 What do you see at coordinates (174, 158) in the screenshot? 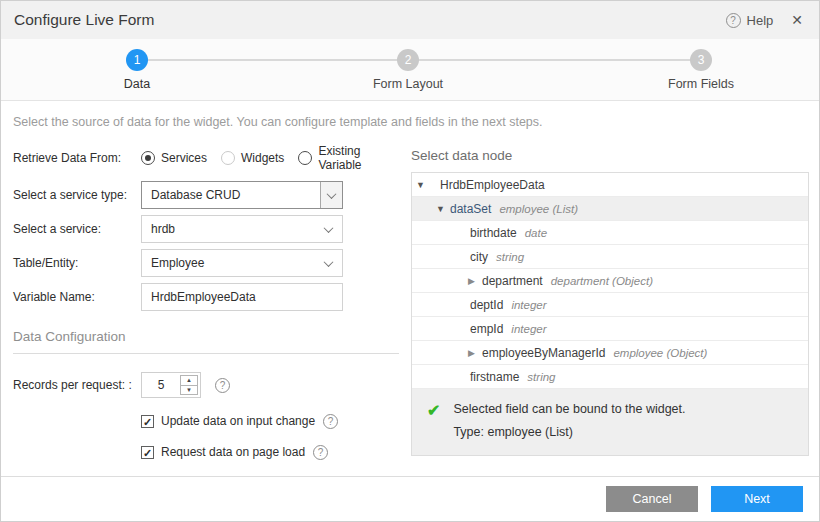
I see `radio-services: Services` at bounding box center [174, 158].